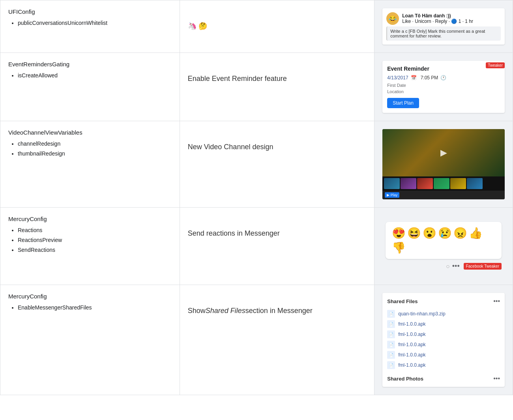 This screenshot has width=513, height=420. Describe the element at coordinates (95, 308) in the screenshot. I see `config-item-enablesharedfiles: EnableMessengerSharedFiles` at that location.